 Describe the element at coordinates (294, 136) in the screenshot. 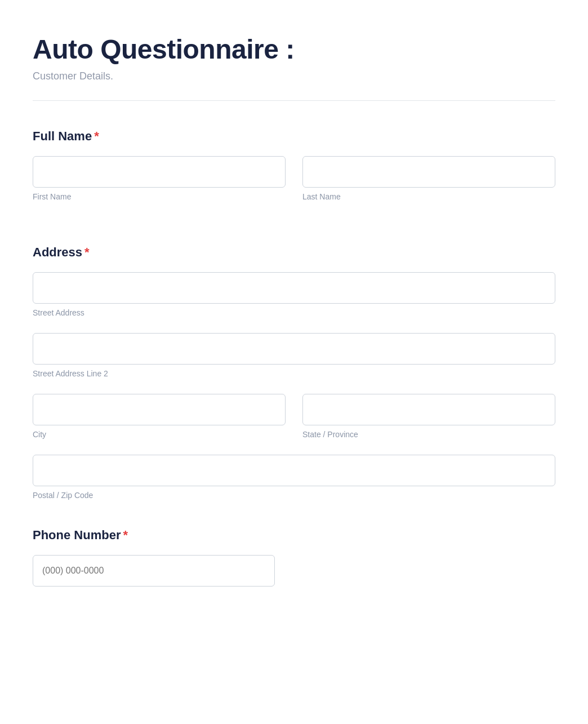

I see `full-name-label: Full Name*` at that location.